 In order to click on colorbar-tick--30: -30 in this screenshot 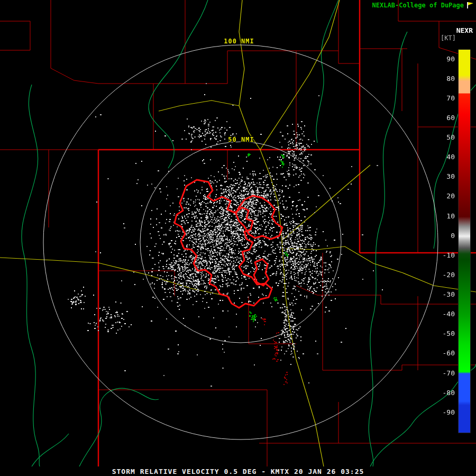, I will do `click(443, 295)`.